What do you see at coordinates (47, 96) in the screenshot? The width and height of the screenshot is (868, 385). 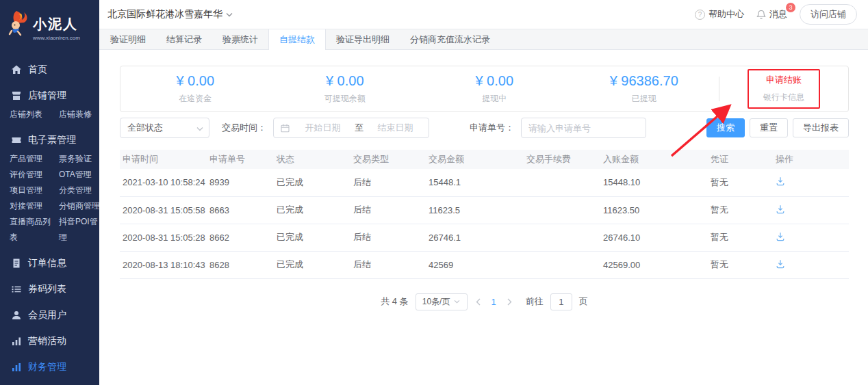 I see `sidebar-item-label: 店铺管理` at bounding box center [47, 96].